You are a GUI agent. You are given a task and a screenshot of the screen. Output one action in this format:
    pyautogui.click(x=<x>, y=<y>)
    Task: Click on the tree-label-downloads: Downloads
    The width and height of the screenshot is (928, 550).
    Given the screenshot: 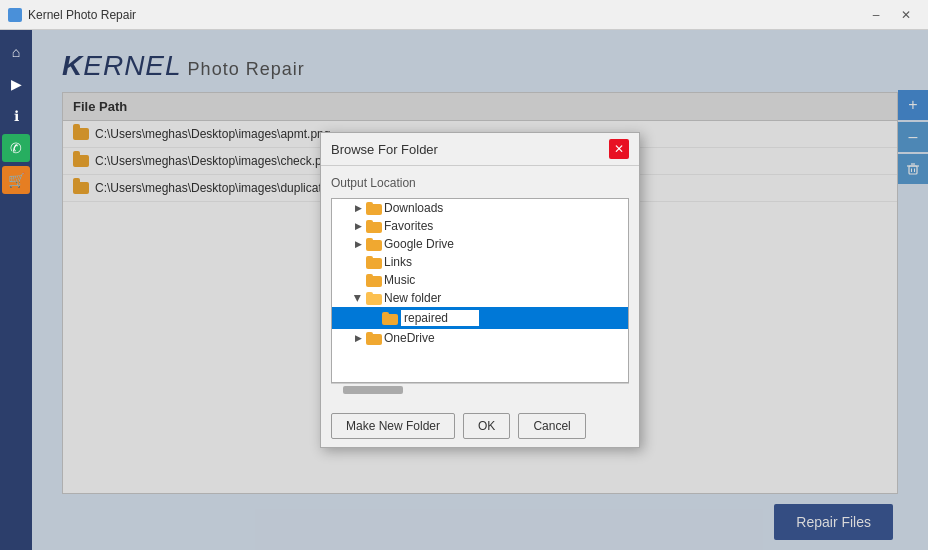 What is the action you would take?
    pyautogui.click(x=414, y=208)
    